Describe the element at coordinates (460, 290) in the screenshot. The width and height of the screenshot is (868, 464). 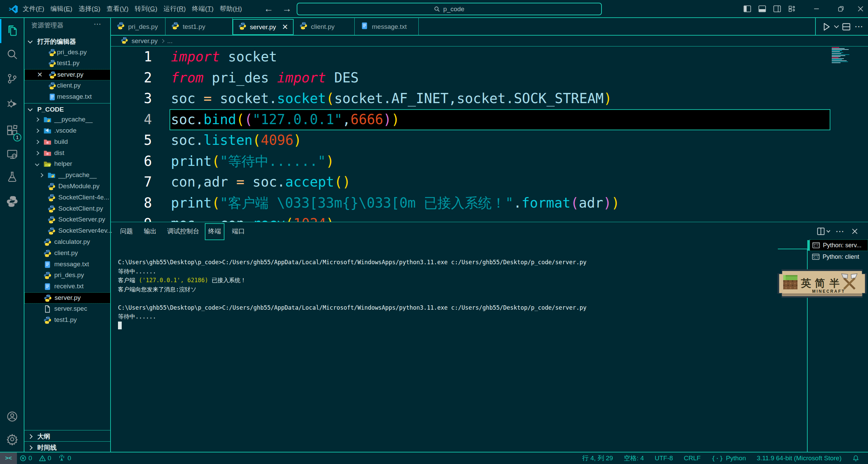
I see `terminal-output: C:\Users\ghb55\Desktop\p_code>C:/Users/g…` at that location.